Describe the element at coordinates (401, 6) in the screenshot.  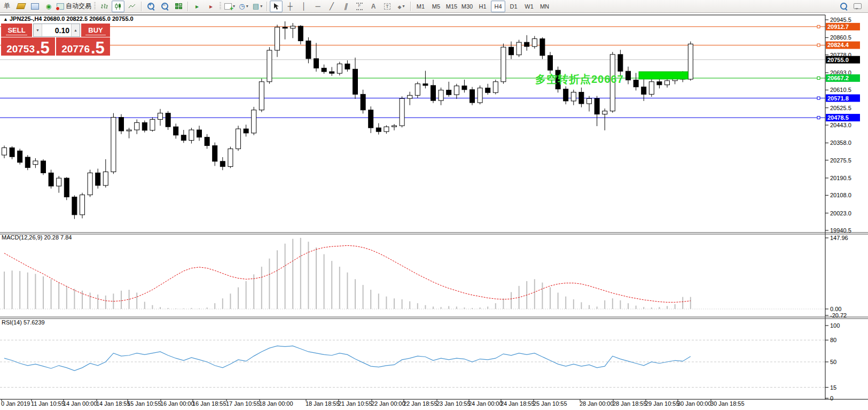
I see `arrows-button: ▾` at that location.